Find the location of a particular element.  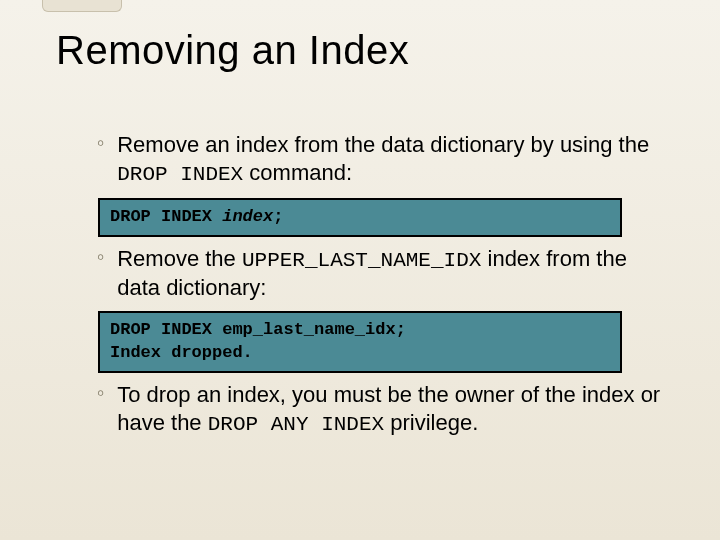

code1-keyword: DROP INDEX is located at coordinates (166, 216).